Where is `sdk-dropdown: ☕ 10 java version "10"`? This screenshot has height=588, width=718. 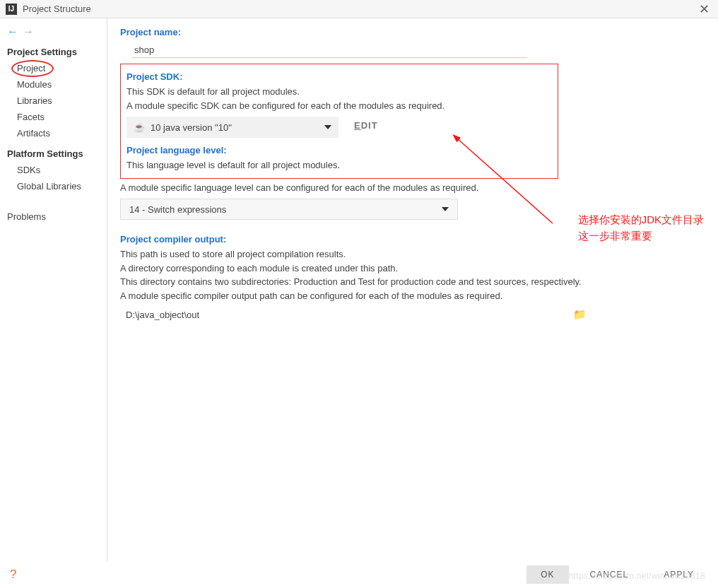
sdk-dropdown: ☕ 10 java version "10" is located at coordinates (233, 127).